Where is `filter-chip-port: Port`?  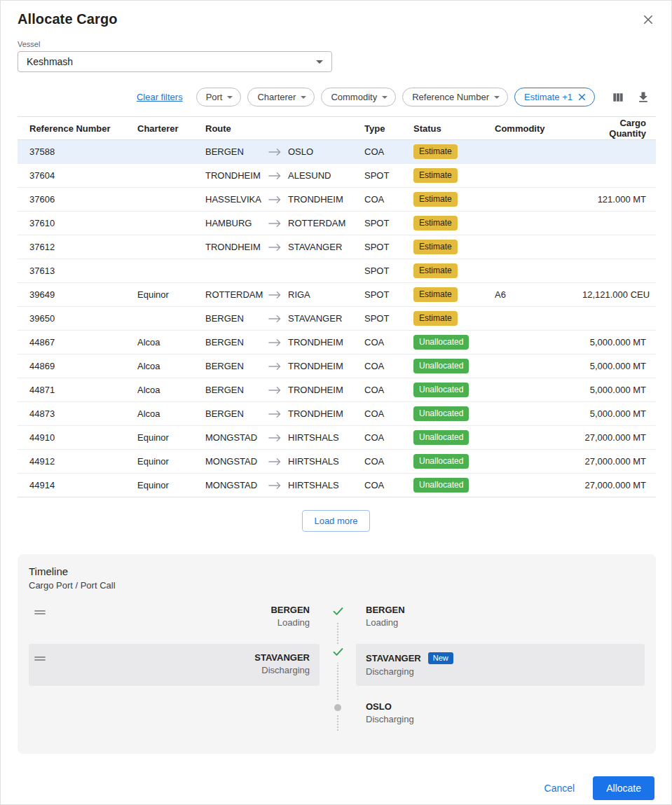
filter-chip-port: Port is located at coordinates (219, 97).